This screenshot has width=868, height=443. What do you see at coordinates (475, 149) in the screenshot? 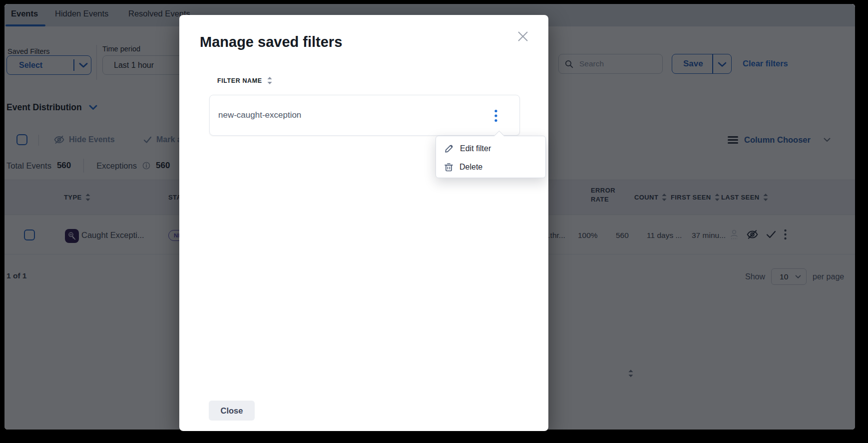
I see `edit-filter-label: Edit filter` at bounding box center [475, 149].